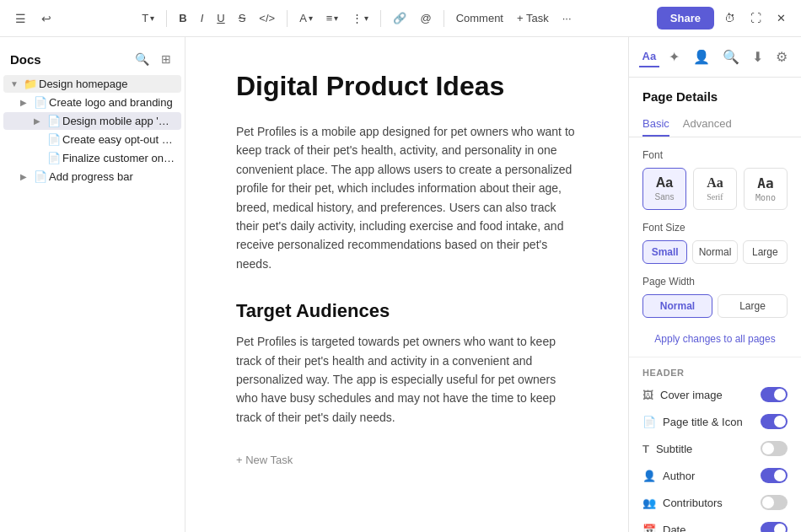 This screenshot has width=801, height=532. Describe the element at coordinates (715, 159) in the screenshot. I see `font-label: Font` at that location.